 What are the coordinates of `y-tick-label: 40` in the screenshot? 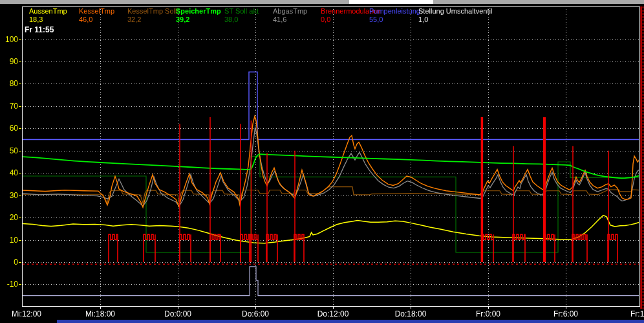 It's located at (9, 173).